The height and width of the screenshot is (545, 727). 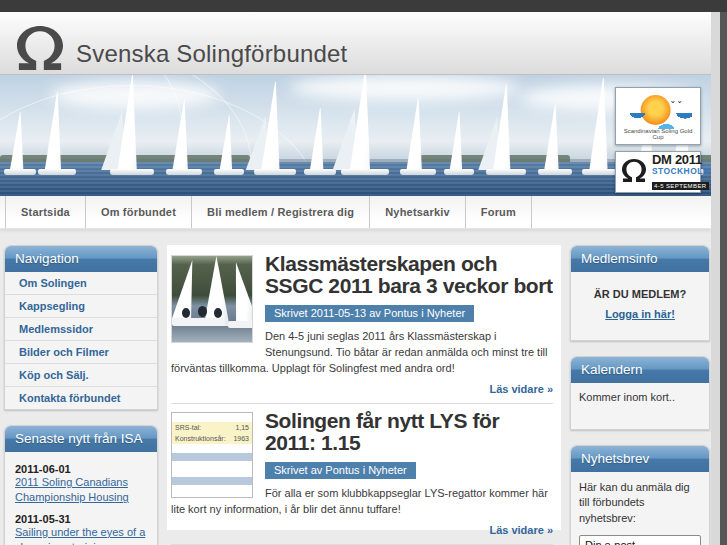 I want to click on navigation-list: Om Solingen Kappsegling Medlemssidor Bil…, so click(x=81, y=340).